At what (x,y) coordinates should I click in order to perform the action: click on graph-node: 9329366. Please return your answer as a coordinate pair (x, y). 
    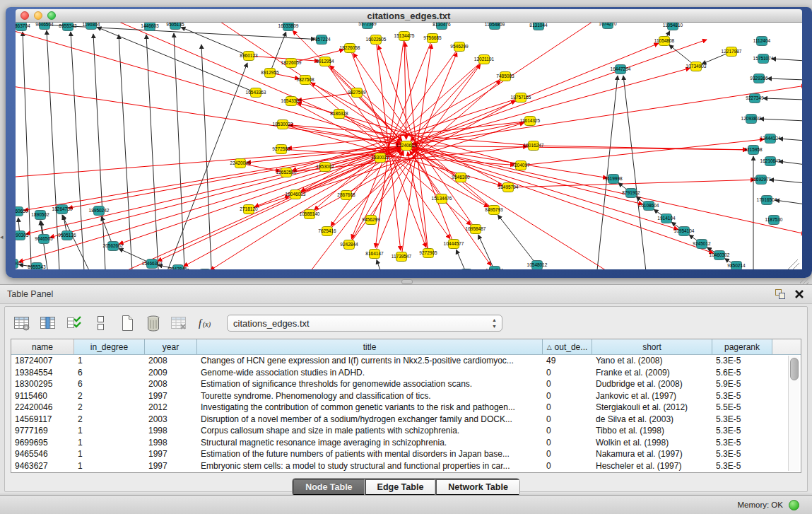
    Looking at the image, I should click on (759, 79).